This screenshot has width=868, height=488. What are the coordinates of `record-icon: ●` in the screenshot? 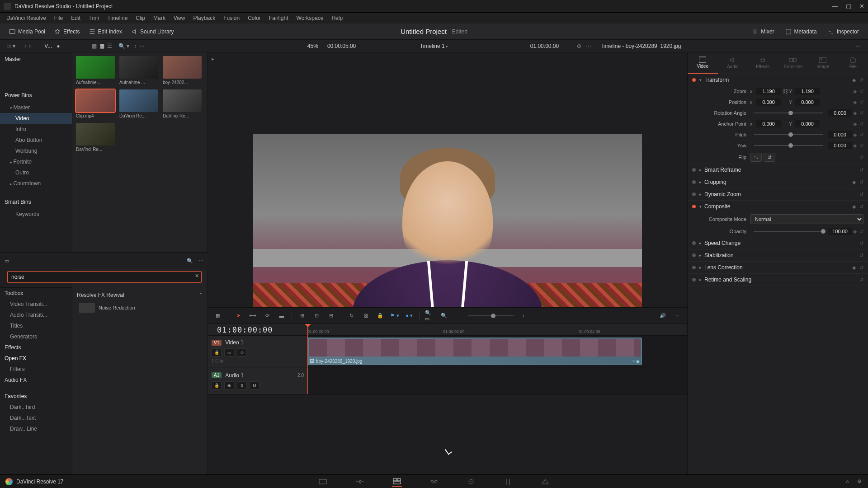 It's located at (58, 46).